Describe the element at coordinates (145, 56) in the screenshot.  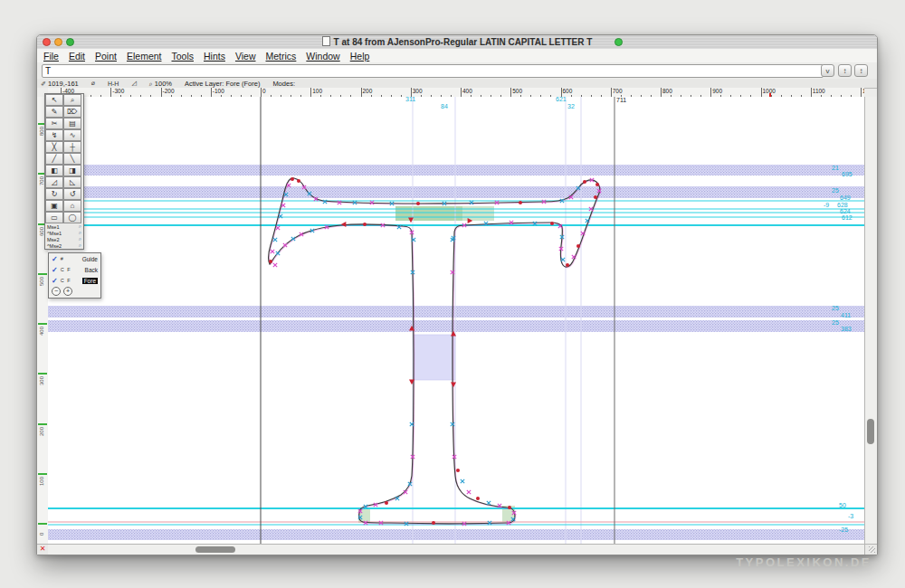
I see `menu-element: Element` at that location.